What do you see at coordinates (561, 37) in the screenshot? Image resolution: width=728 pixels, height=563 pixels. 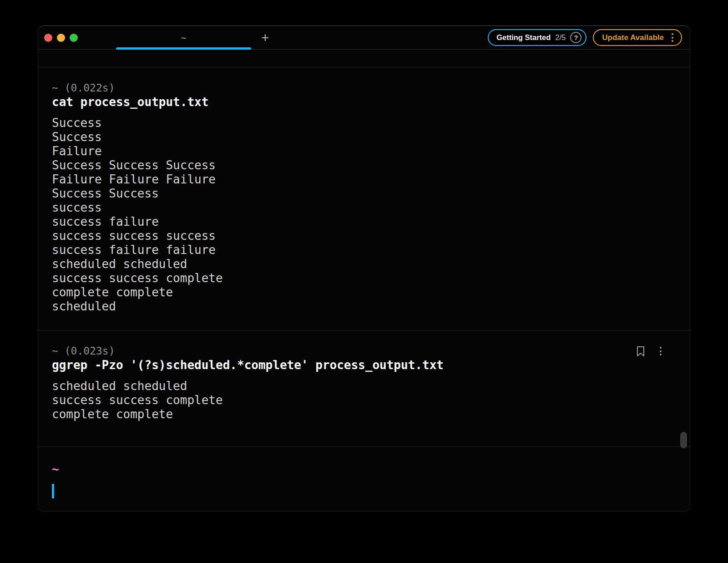 I see `getting-started-progress: 2/5` at bounding box center [561, 37].